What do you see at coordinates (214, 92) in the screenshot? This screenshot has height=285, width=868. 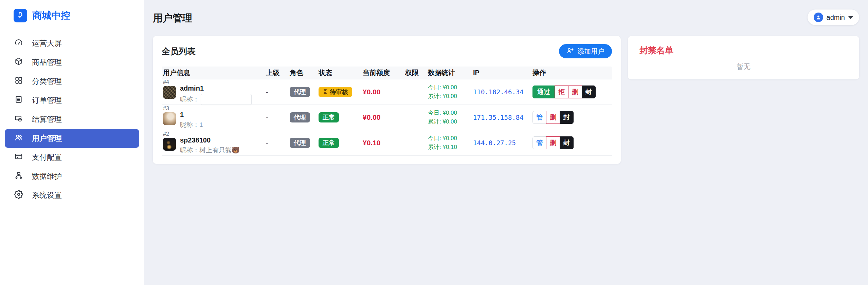 I see `user-cell: #4 admin1 昵称：` at bounding box center [214, 92].